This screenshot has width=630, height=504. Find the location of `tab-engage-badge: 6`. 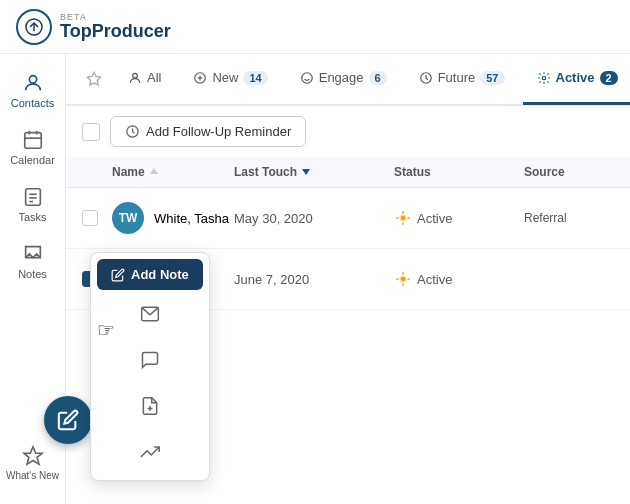

tab-engage-badge: 6 is located at coordinates (378, 78).